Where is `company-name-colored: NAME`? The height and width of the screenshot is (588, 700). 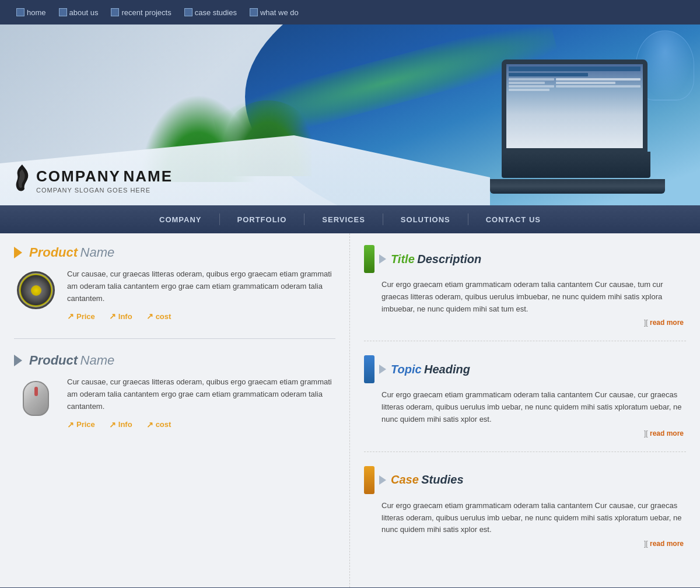
company-name-colored: NAME is located at coordinates (148, 176).